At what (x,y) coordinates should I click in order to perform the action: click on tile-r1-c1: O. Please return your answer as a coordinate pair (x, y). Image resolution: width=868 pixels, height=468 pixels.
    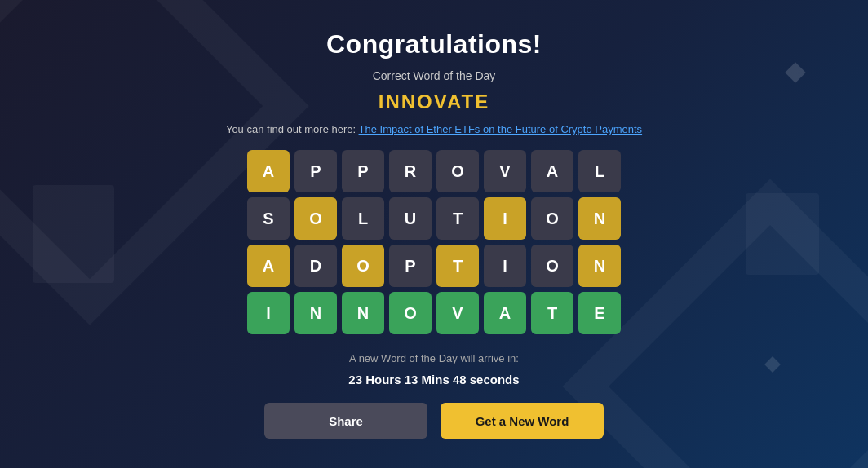
    Looking at the image, I should click on (316, 219).